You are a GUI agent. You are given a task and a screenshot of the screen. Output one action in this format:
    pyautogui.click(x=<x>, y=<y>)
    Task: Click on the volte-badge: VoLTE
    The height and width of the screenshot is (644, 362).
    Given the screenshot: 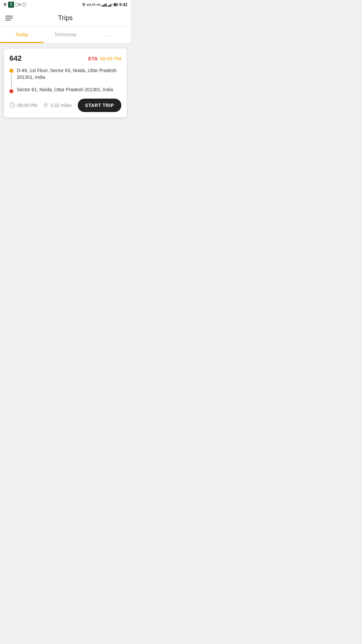 What is the action you would take?
    pyautogui.click(x=91, y=5)
    